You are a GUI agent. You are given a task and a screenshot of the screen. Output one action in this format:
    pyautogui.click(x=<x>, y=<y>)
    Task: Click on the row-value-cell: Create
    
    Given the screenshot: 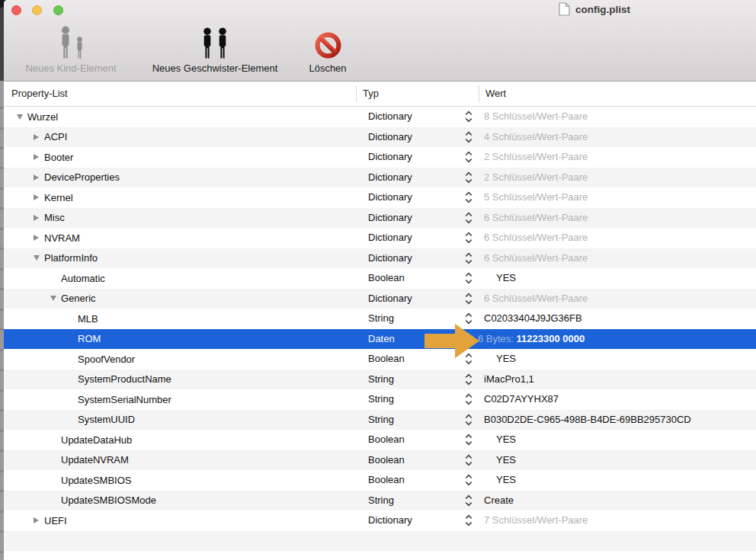 What is the action you would take?
    pyautogui.click(x=498, y=501)
    